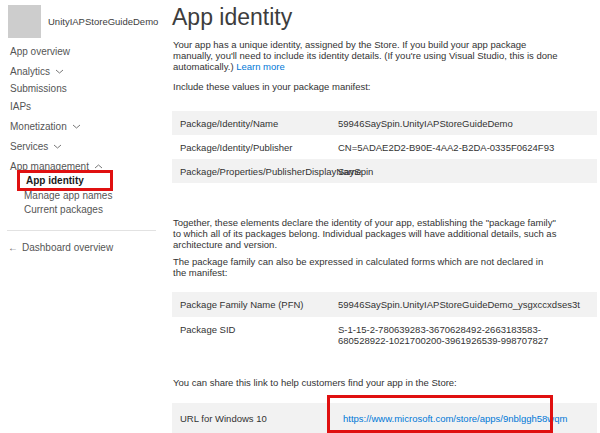 The image size is (600, 433). Describe the element at coordinates (468, 335) in the screenshot. I see `row-value: S-1-15-2-780639283-3670628492-2663183583…` at that location.